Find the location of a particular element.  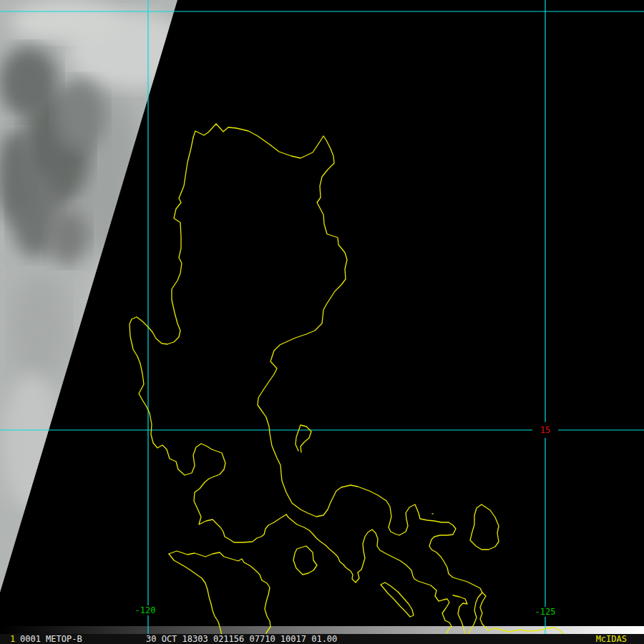

image-date-time-readout: 30 OCT 18303 021156 07710 10017 01.00 is located at coordinates (242, 639).